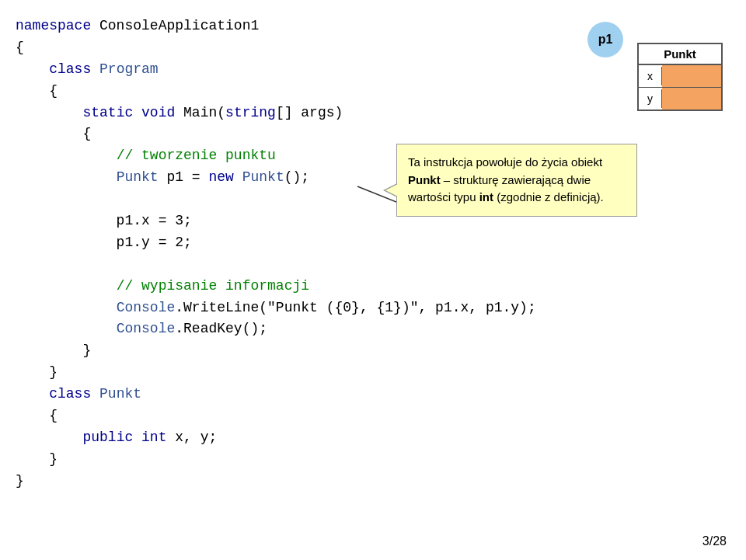 The image size is (746, 560). I want to click on comment-wypisanie: // wypisanie informacji, so click(213, 286).